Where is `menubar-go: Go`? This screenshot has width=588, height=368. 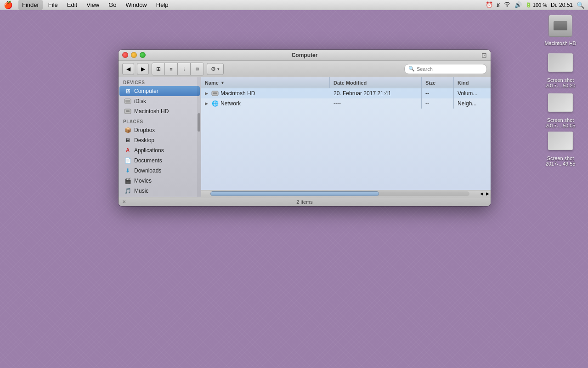 menubar-go: Go is located at coordinates (112, 5).